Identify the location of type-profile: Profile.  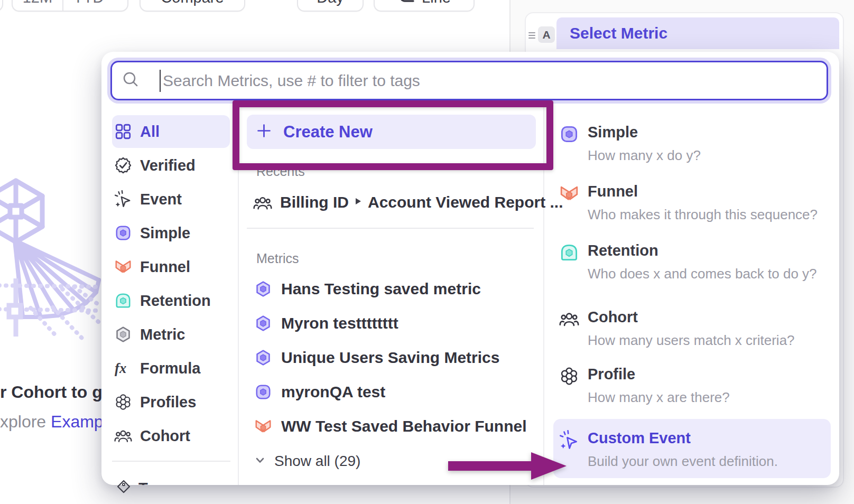
(611, 374).